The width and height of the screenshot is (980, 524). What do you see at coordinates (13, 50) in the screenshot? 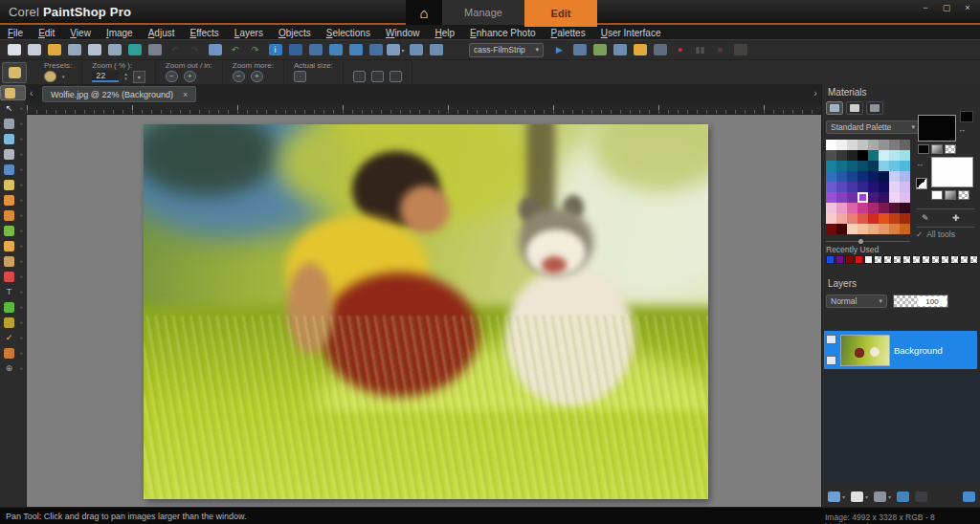
I see `new-image-icon` at bounding box center [13, 50].